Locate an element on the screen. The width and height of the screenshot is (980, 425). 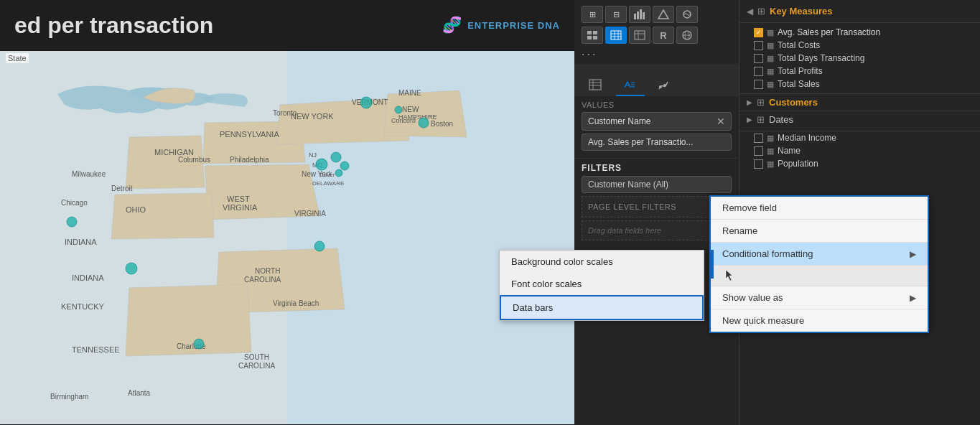
svg-text: Milwaukee is located at coordinates (89, 174).